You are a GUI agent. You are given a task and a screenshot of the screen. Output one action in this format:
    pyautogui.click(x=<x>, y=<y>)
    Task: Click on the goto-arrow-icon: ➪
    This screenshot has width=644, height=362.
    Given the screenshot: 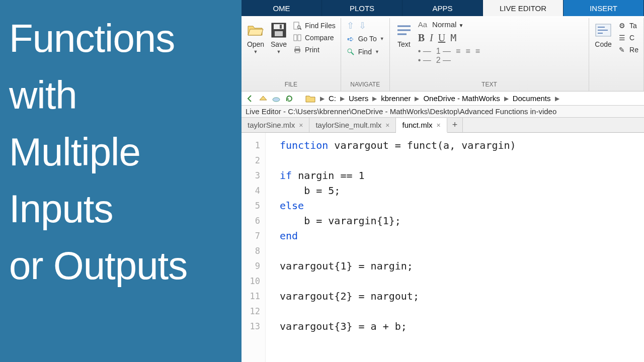 What is the action you would take?
    pyautogui.click(x=351, y=39)
    